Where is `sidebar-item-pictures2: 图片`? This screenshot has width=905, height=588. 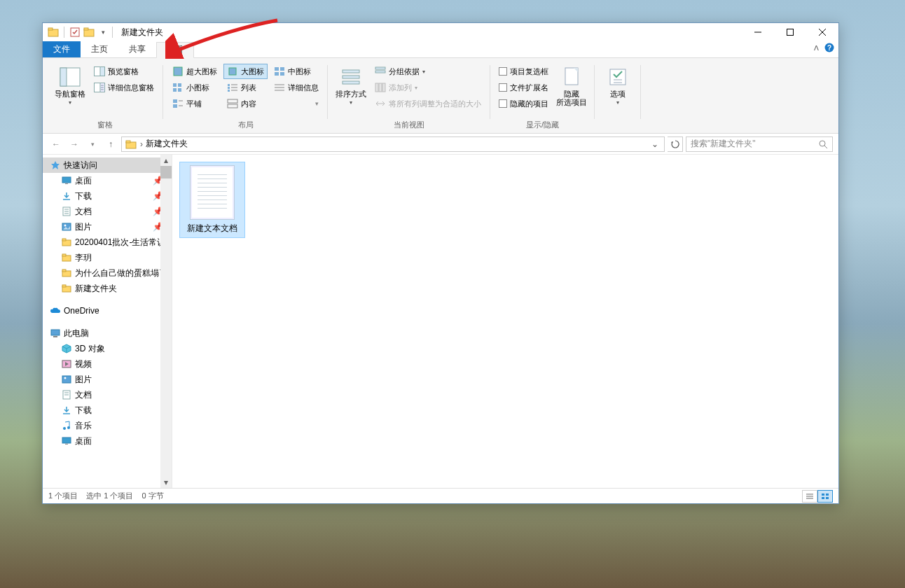 sidebar-item-pictures2: 图片 is located at coordinates (107, 379).